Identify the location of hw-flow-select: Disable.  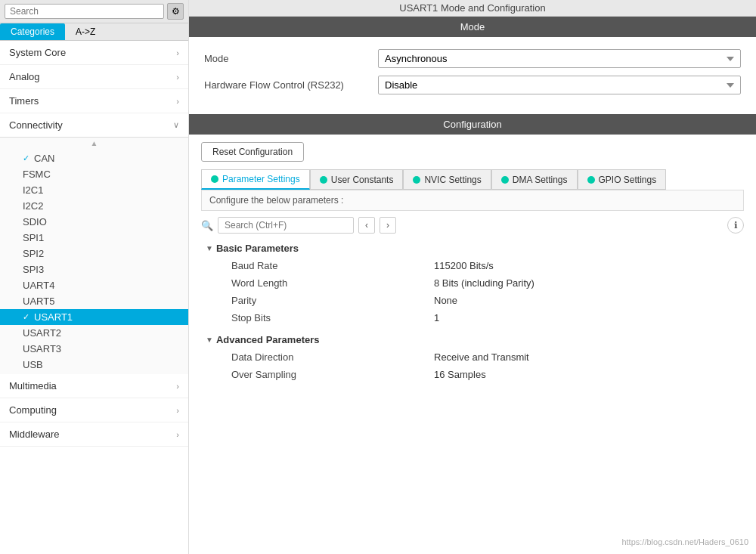
(559, 85).